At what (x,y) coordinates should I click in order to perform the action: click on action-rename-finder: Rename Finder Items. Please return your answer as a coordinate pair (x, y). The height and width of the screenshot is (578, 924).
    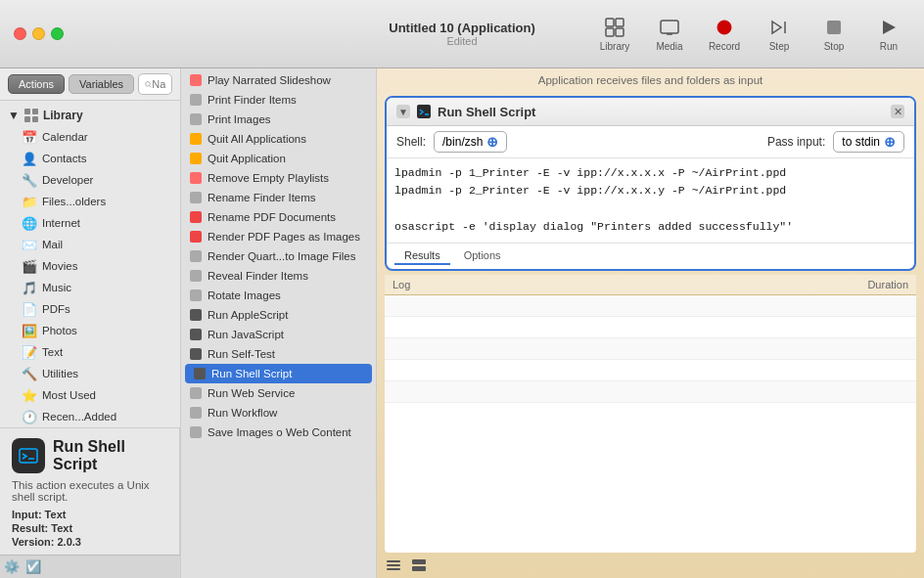
    Looking at the image, I should click on (278, 198).